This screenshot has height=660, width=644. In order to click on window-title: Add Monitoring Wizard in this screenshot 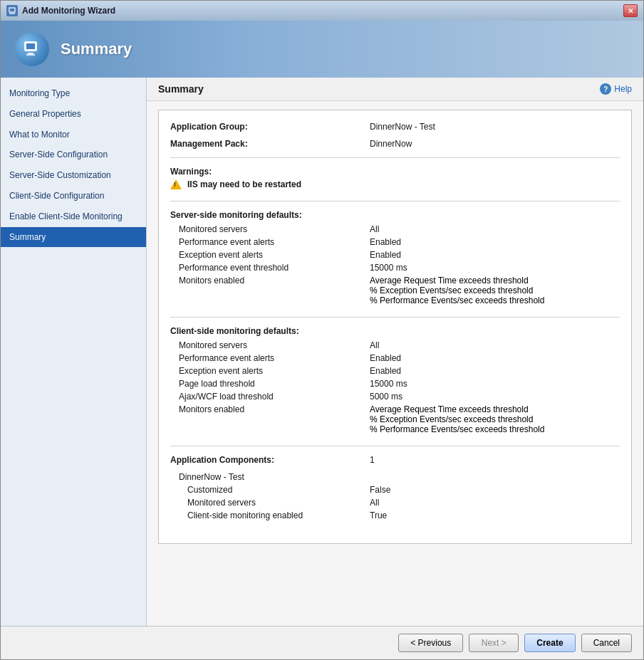, I will do `click(68, 11)`.